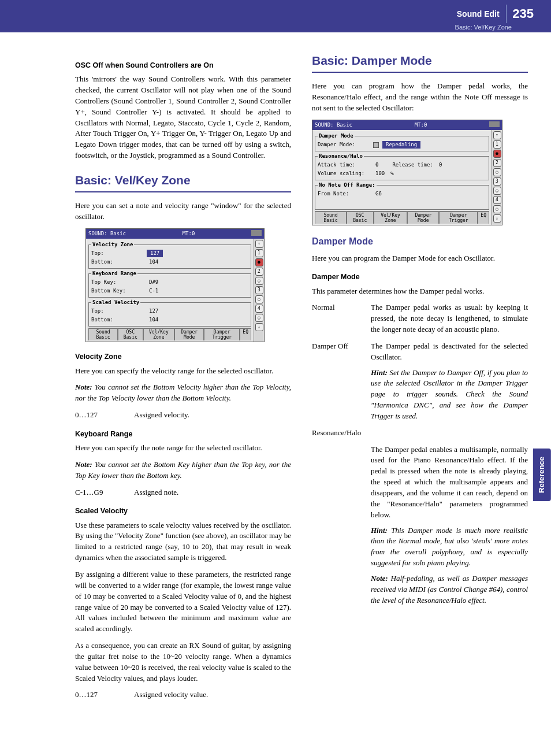  Describe the element at coordinates (449, 482) in the screenshot. I see `def-resonance-halo-text: The Damper pedal enables a multisample, …` at that location.